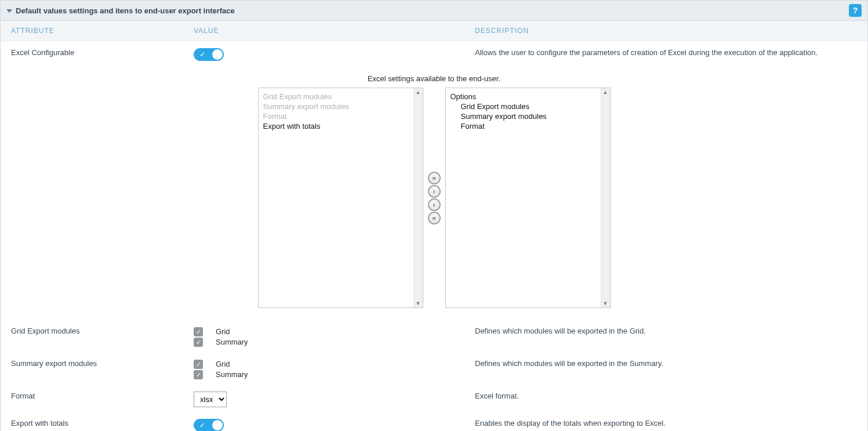  What do you see at coordinates (434, 191) in the screenshot?
I see `move-right-button: ›` at bounding box center [434, 191].